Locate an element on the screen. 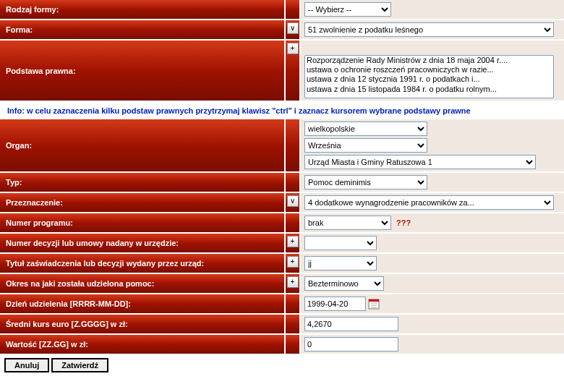 The width and height of the screenshot is (564, 392). anuluj-button: Anuluj is located at coordinates (27, 365).